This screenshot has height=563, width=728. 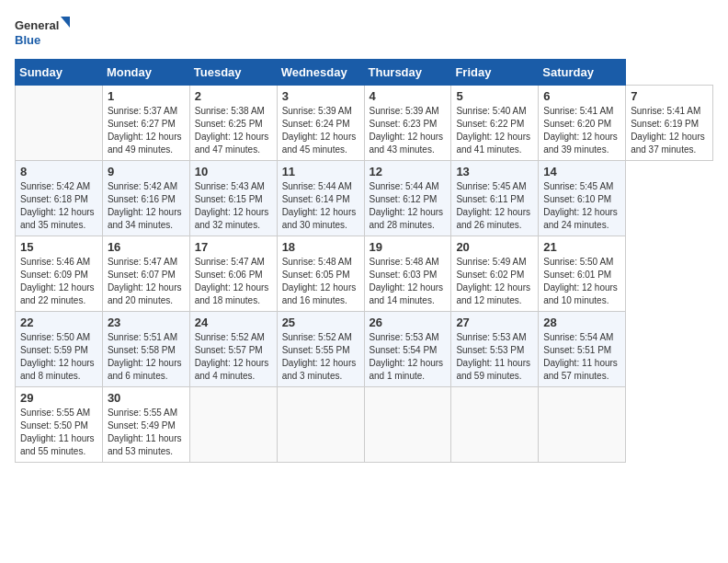 What do you see at coordinates (57, 282) in the screenshot?
I see `cell-details: Sunrise: 5:46 AMSunset: 6:09 PMDaylight:…` at bounding box center [57, 282].